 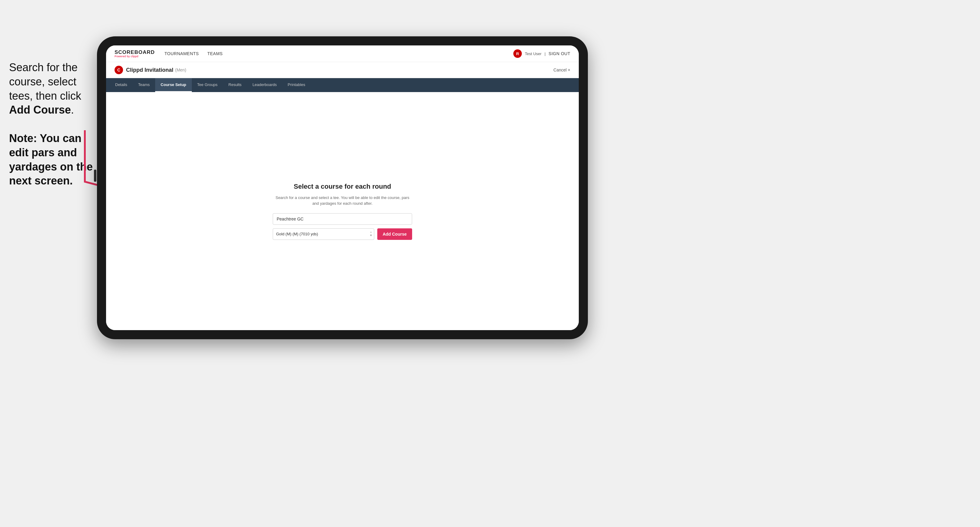 What do you see at coordinates (40, 110) in the screenshot?
I see `instruction-bold: Add Course` at bounding box center [40, 110].